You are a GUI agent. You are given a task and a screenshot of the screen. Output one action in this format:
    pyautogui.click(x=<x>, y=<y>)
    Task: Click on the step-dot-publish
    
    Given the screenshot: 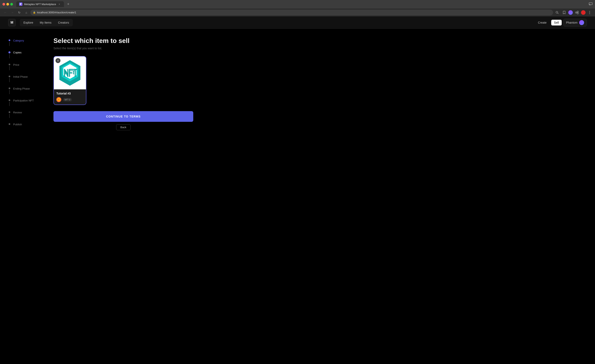 What is the action you would take?
    pyautogui.click(x=10, y=124)
    